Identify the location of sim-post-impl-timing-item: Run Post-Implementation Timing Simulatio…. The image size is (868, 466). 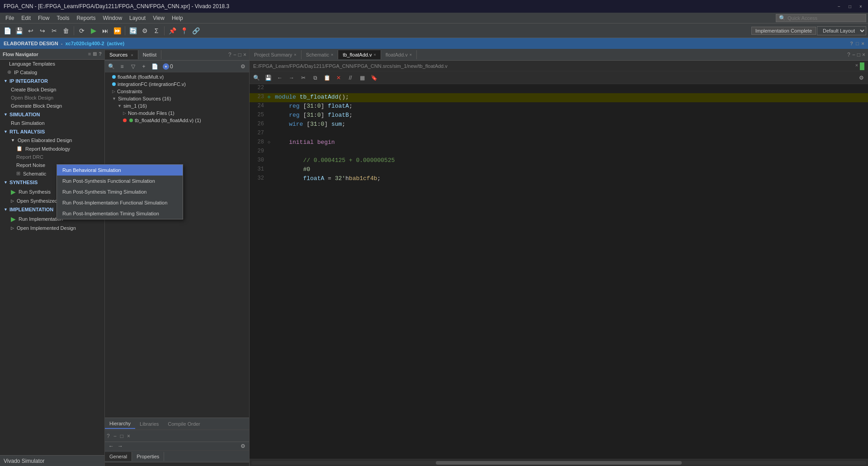
(120, 214).